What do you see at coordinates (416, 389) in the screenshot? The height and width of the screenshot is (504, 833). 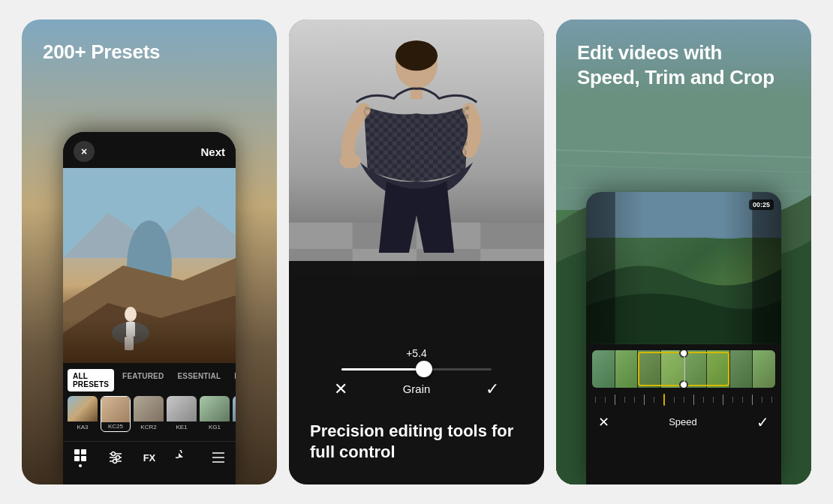 I see `edit-actions: ✕ Grain ✓` at bounding box center [416, 389].